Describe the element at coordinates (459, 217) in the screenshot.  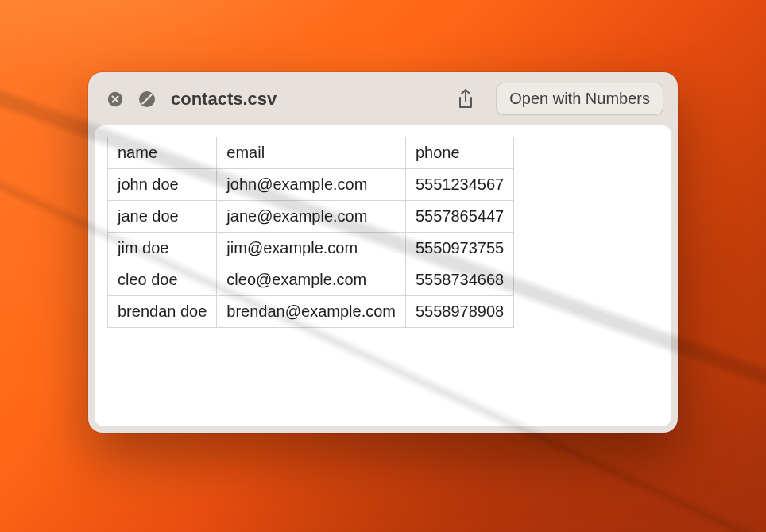
I see `table-cell: 5557865447` at that location.